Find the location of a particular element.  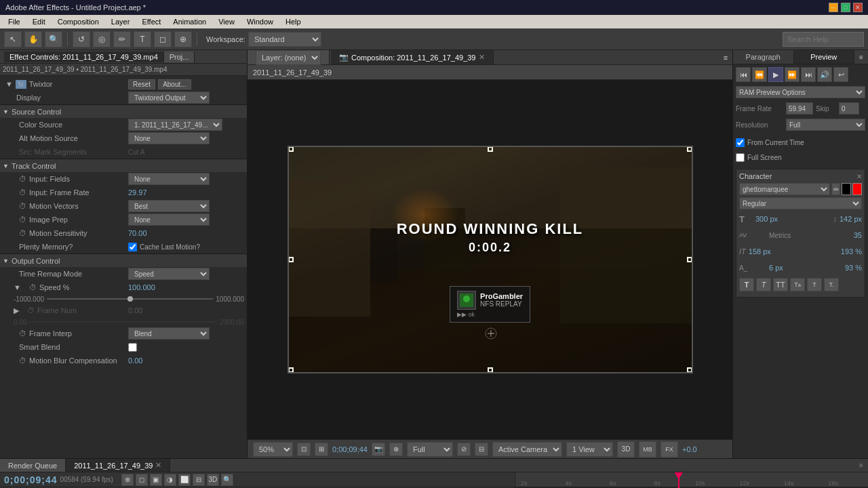

ram-preview-select: RAM Preview Options is located at coordinates (800, 92).